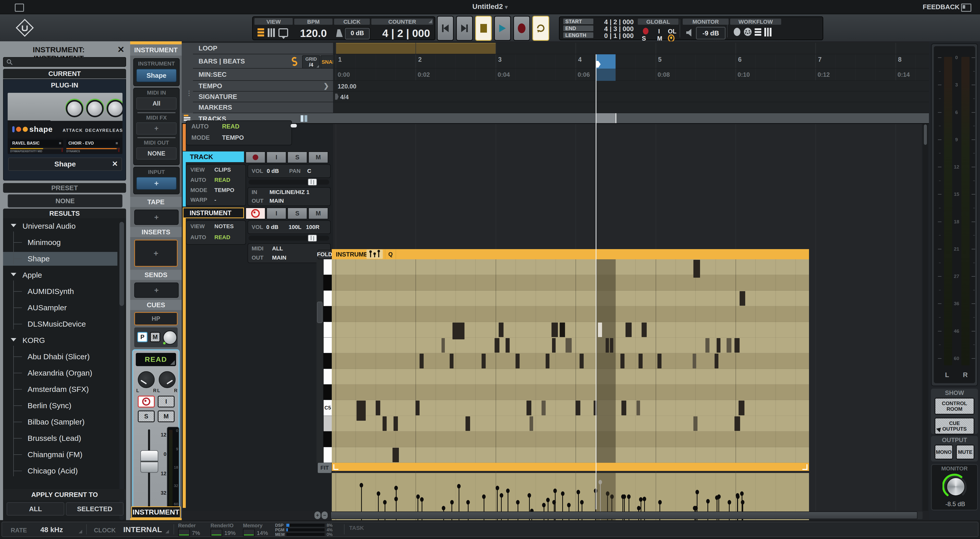  Describe the element at coordinates (277, 201) in the screenshot. I see `track-output-value: MAIN` at that location.